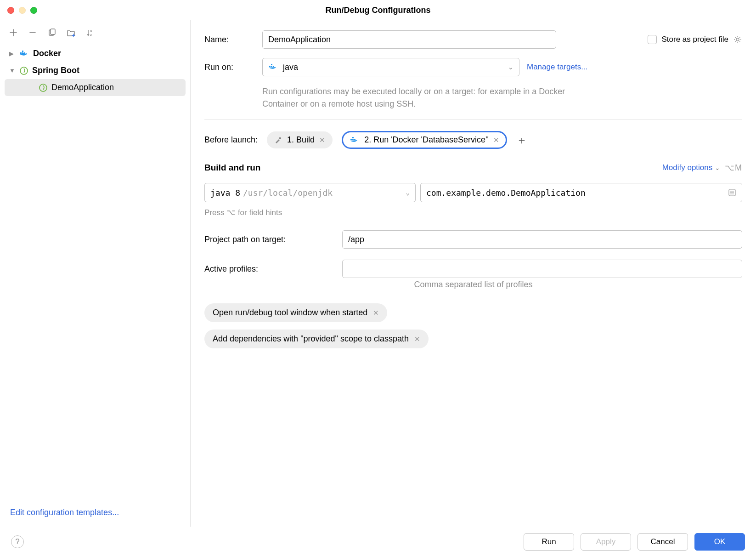 The image size is (756, 557). What do you see at coordinates (13, 33) in the screenshot?
I see `add-config-icon` at bounding box center [13, 33].